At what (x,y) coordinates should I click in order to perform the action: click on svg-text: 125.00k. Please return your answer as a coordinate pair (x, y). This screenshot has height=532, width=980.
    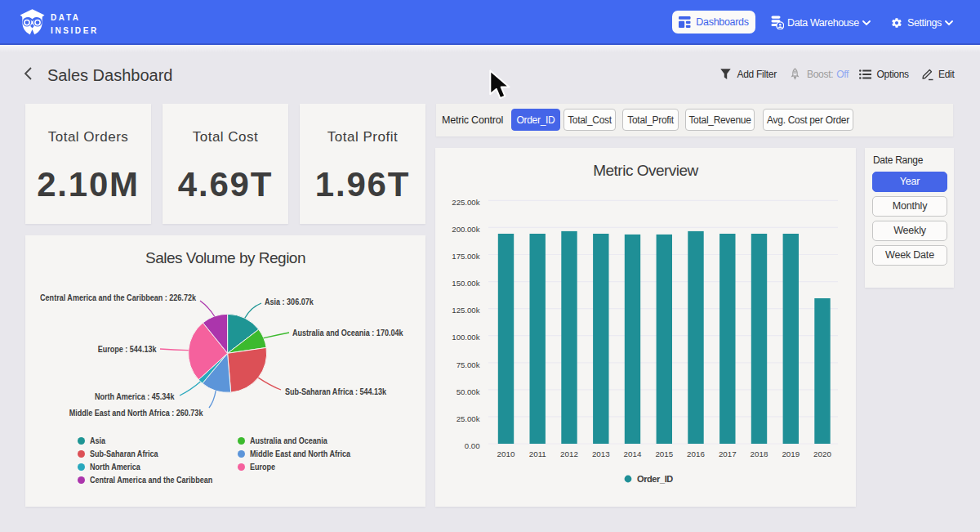
    Looking at the image, I should click on (466, 311).